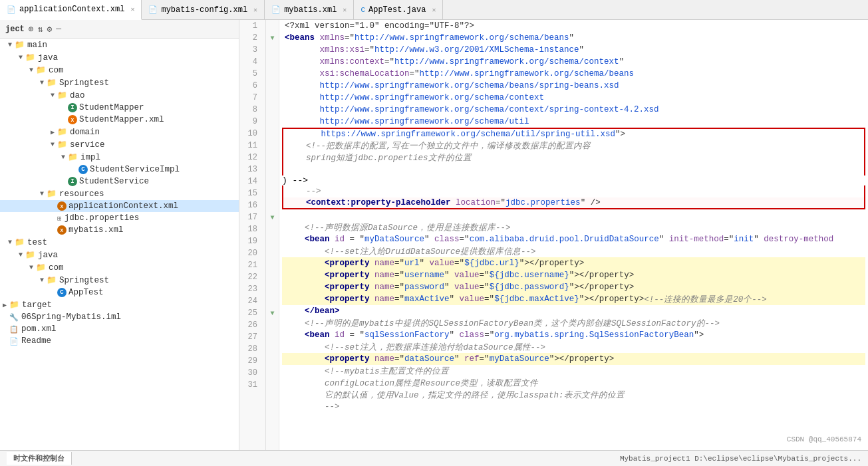 This screenshot has height=466, width=868. I want to click on tree-label: applicationContext.xml, so click(124, 206).